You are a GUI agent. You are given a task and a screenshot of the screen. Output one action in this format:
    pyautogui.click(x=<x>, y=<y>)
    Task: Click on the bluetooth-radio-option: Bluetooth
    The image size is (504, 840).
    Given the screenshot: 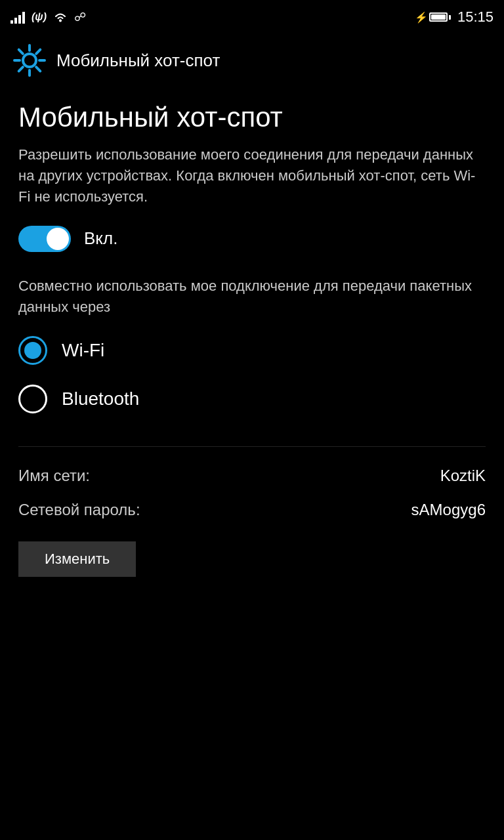 What is the action you would take?
    pyautogui.click(x=252, y=399)
    